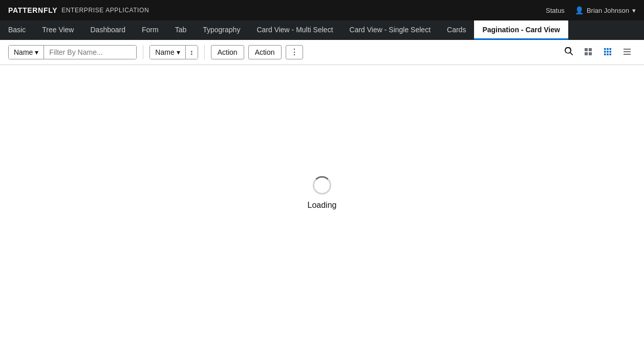  What do you see at coordinates (27, 52) in the screenshot?
I see `filter-select-button: Name ▾` at bounding box center [27, 52].